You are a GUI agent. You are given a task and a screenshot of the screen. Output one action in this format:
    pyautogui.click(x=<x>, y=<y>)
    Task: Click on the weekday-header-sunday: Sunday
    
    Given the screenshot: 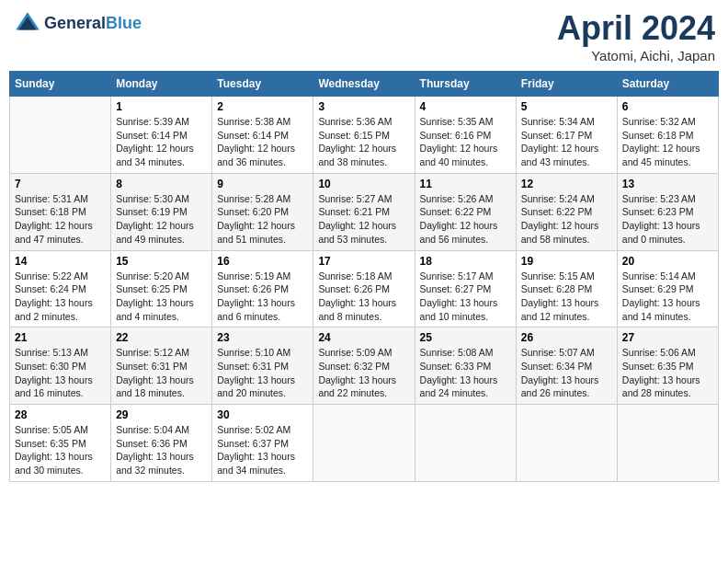 What is the action you would take?
    pyautogui.click(x=61, y=85)
    